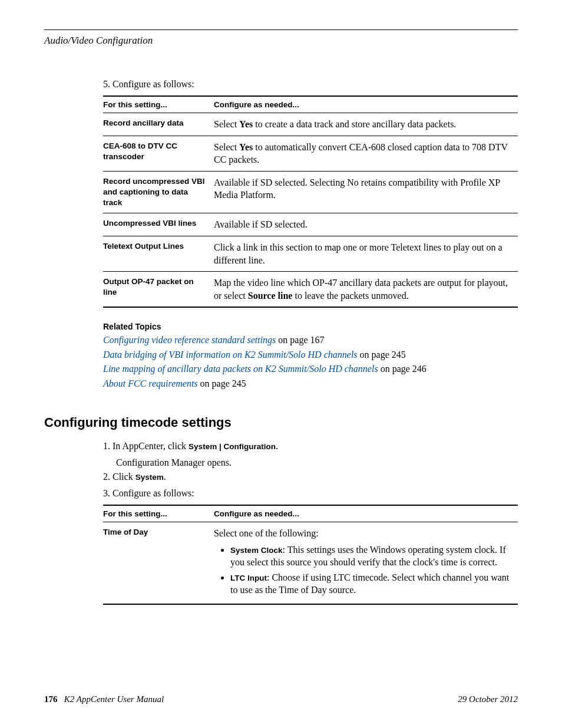 The width and height of the screenshot is (562, 728). I want to click on table-row-setting: Record ancillary data, so click(158, 125).